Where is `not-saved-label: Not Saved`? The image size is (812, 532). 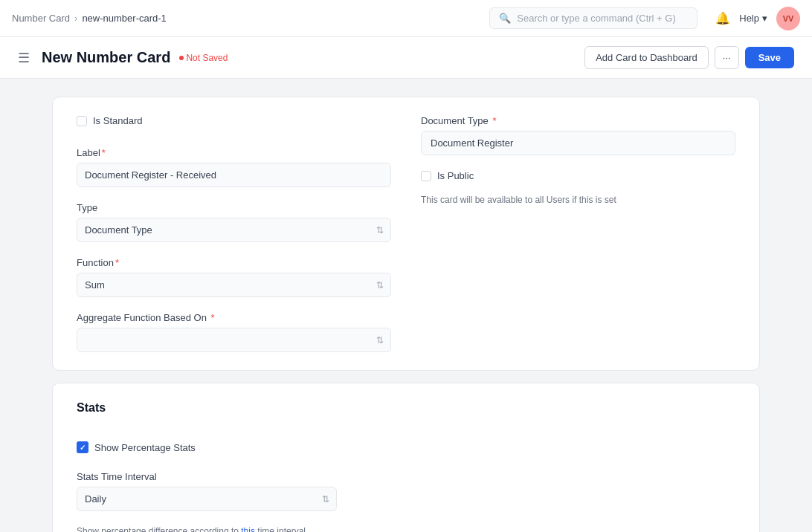 not-saved-label: Not Saved is located at coordinates (207, 58).